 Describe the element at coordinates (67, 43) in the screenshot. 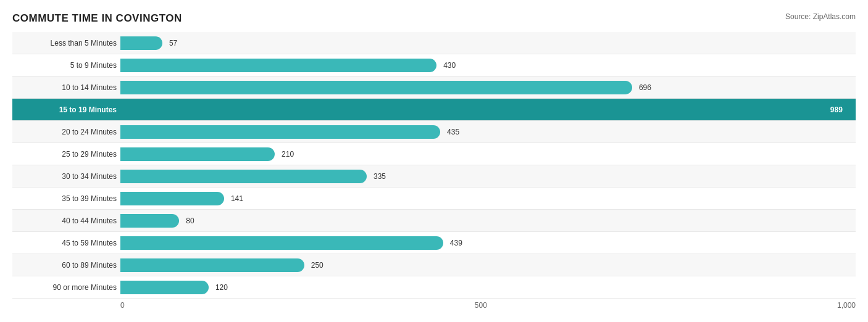

I see `bar-label: Less than 5 Minutes` at that location.